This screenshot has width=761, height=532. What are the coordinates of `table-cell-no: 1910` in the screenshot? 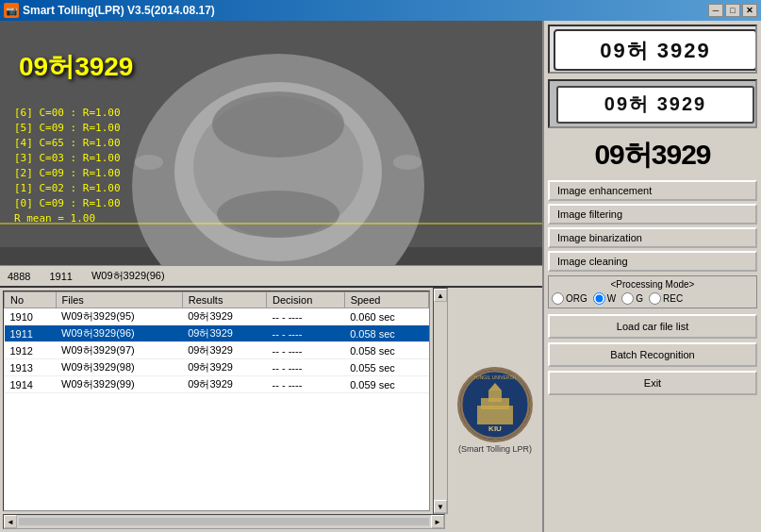 It's located at (30, 317).